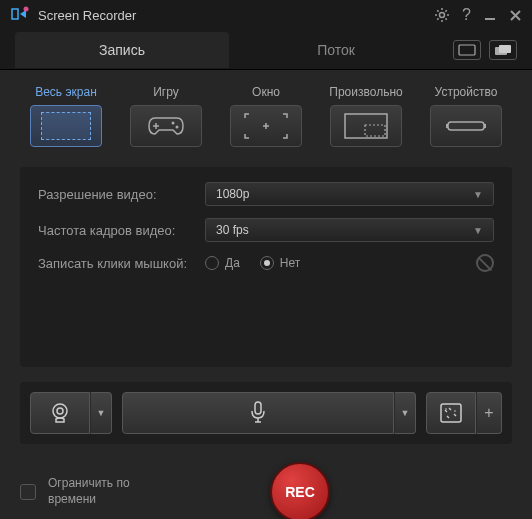 This screenshot has height=519, width=532. I want to click on multi-window-icon, so click(503, 50).